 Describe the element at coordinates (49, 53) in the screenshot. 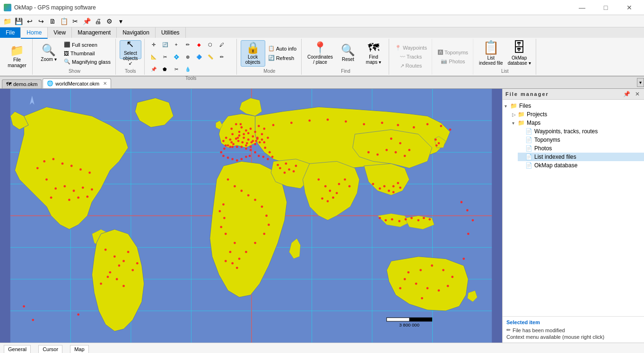

I see `zoom-button: 🔍 Zoom ▾` at that location.